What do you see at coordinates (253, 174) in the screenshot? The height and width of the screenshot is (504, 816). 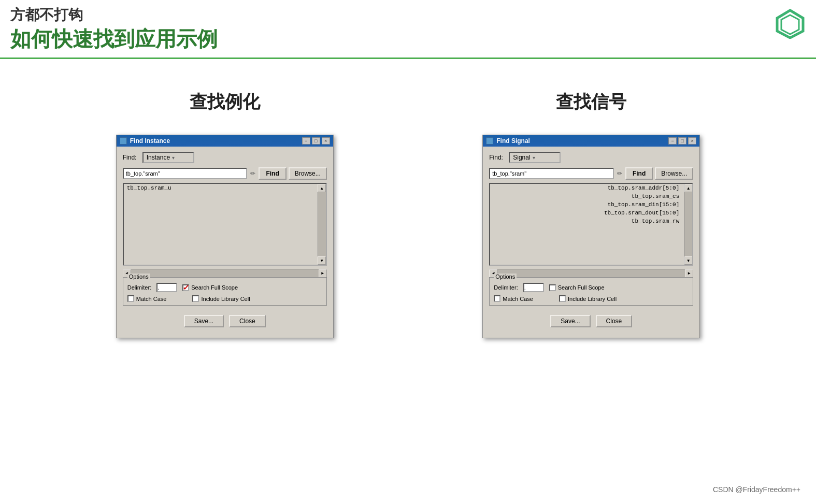 I see `pencil-icon: ✏` at bounding box center [253, 174].